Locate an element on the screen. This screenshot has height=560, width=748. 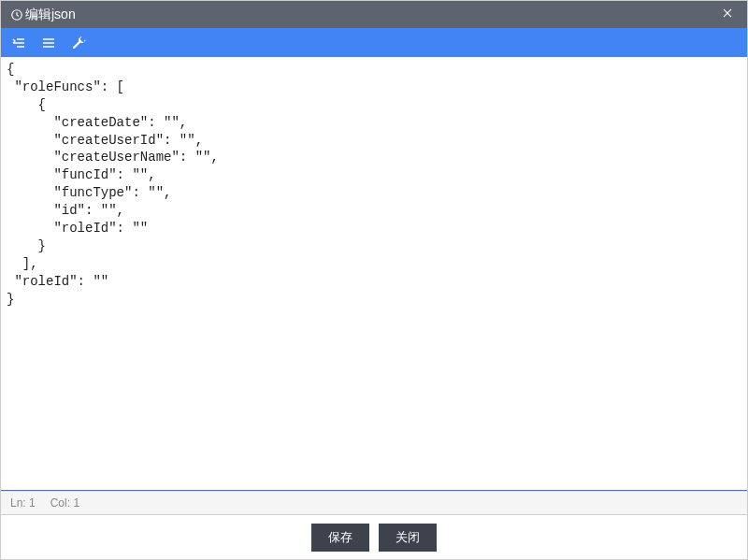
titlebar: 编辑json is located at coordinates (374, 15).